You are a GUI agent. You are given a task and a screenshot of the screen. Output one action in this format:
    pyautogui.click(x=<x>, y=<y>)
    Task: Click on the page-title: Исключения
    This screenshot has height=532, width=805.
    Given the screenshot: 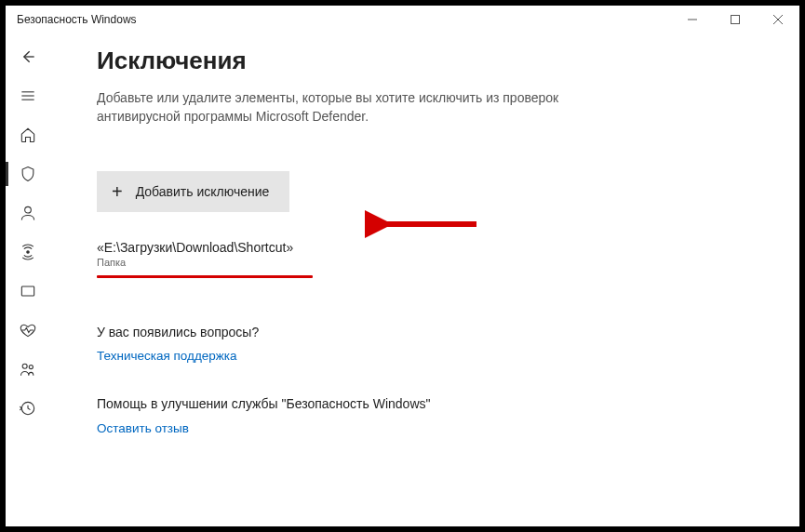 What is the action you would take?
    pyautogui.click(x=430, y=61)
    